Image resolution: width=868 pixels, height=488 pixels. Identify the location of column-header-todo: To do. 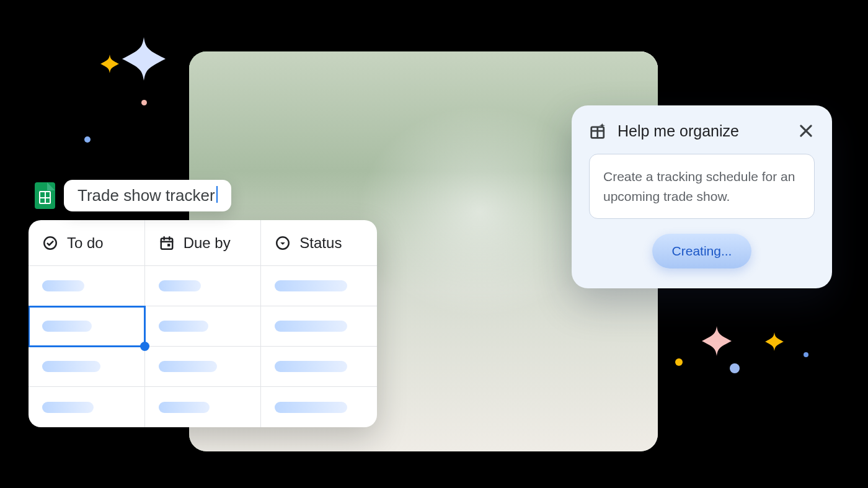
(87, 243).